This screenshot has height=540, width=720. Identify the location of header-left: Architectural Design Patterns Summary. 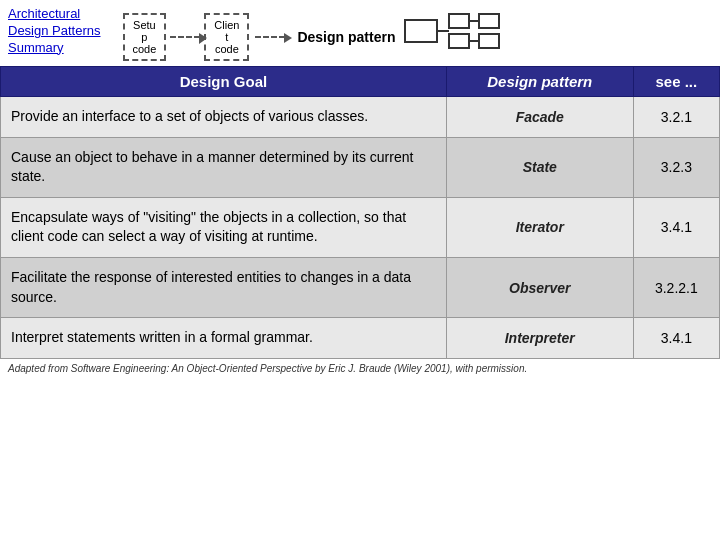
(54, 32).